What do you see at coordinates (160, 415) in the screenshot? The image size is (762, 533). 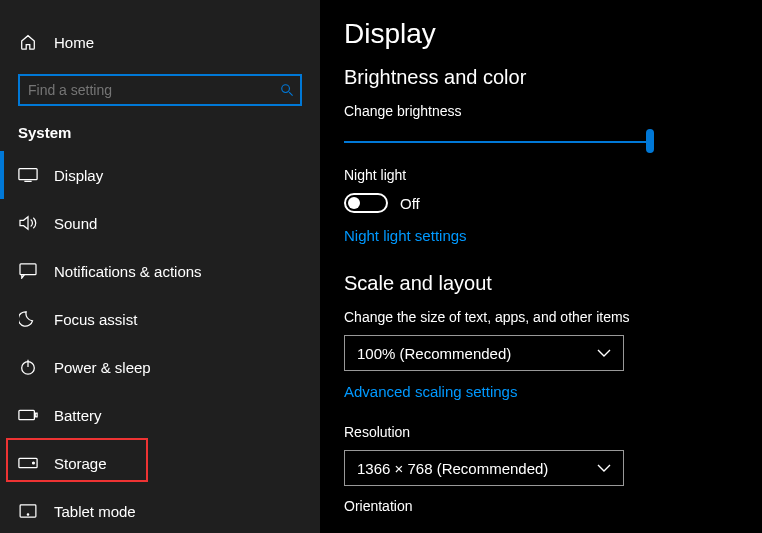 I see `sidebar-item-battery: Battery` at bounding box center [160, 415].